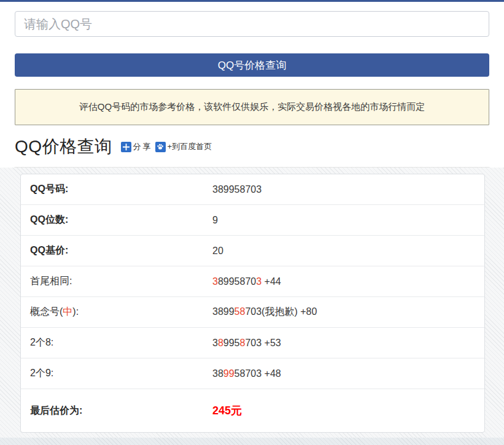 The height and width of the screenshot is (445, 504). Describe the element at coordinates (252, 1) in the screenshot. I see `top-accent-bar` at that location.